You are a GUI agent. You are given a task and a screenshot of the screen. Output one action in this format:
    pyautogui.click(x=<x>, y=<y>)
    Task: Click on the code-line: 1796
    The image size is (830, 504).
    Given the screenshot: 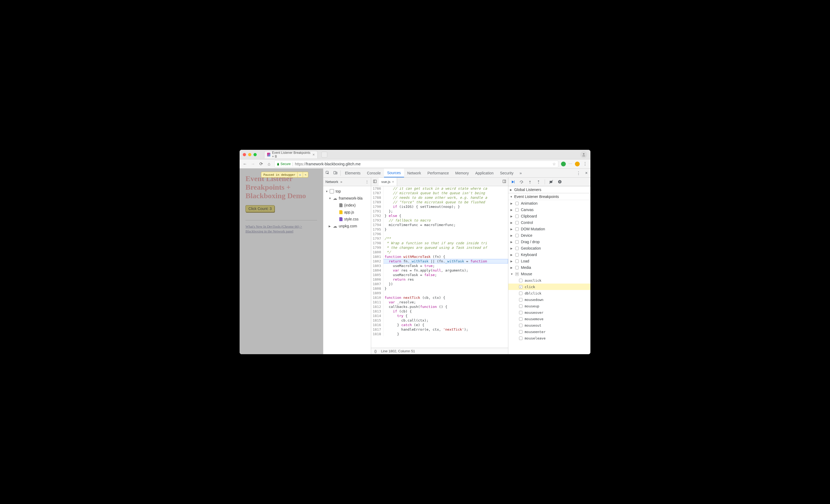 What is the action you would take?
    pyautogui.click(x=440, y=234)
    